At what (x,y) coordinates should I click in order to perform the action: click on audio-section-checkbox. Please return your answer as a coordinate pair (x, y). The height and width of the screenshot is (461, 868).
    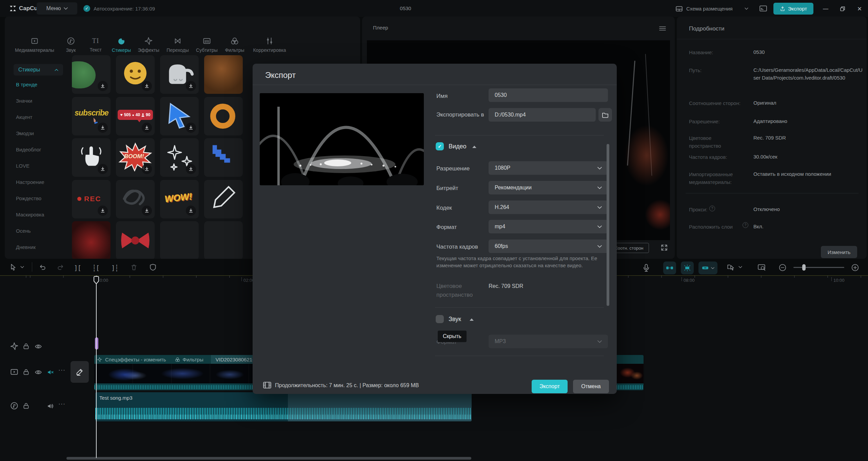
    Looking at the image, I should click on (440, 319).